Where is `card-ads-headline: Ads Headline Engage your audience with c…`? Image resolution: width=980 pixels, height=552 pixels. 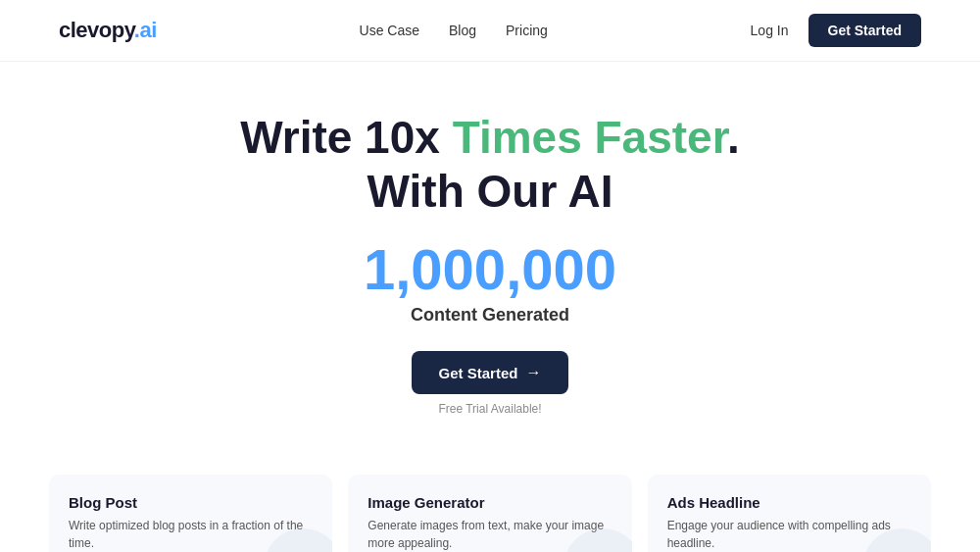
card-ads-headline: Ads Headline Engage your audience with c… is located at coordinates (790, 514).